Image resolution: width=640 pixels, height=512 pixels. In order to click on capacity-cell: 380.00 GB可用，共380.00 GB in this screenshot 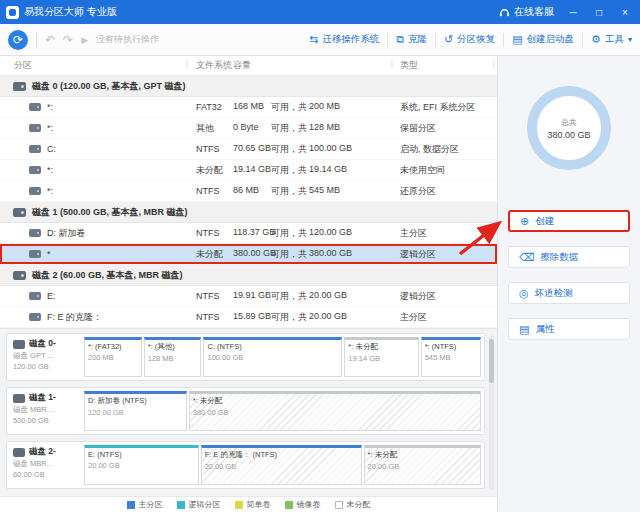, I will do `click(314, 254)`.